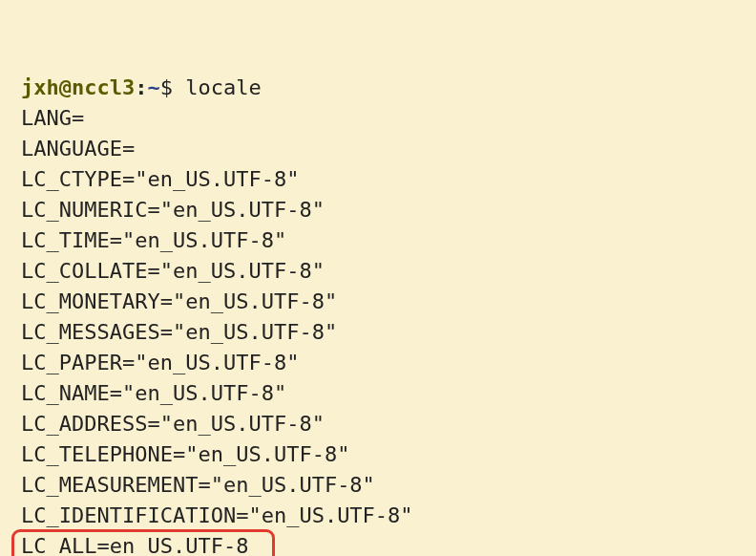 The height and width of the screenshot is (556, 756). I want to click on highlighted-output-line: LC_ALL=en_US.UTF-8, so click(378, 544).